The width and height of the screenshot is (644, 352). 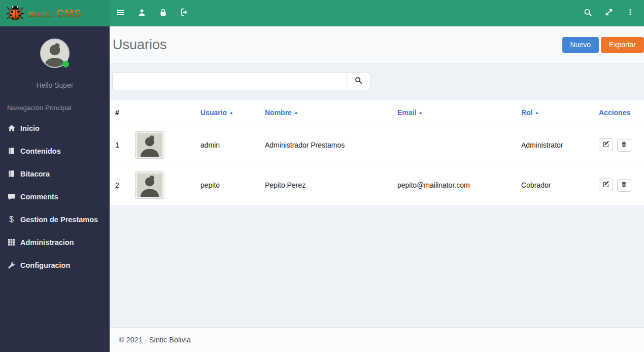 I want to click on cell-usuario: pepito, so click(x=227, y=186).